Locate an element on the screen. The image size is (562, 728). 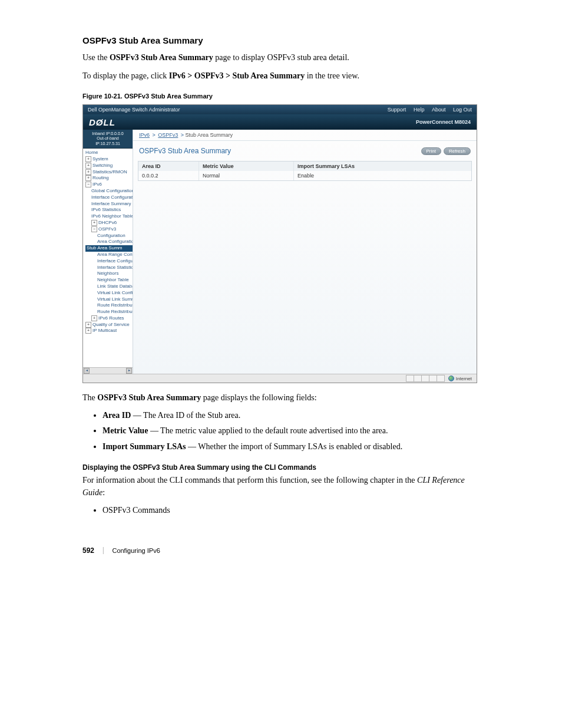
link-help: Help is located at coordinates (419, 110).